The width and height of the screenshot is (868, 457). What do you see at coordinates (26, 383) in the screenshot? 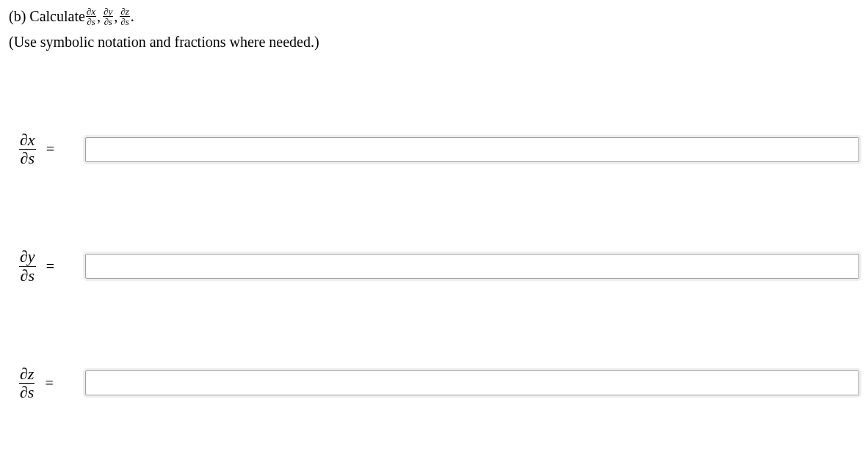
I see `label-dz-ds: ∂z ∂s` at bounding box center [26, 383].